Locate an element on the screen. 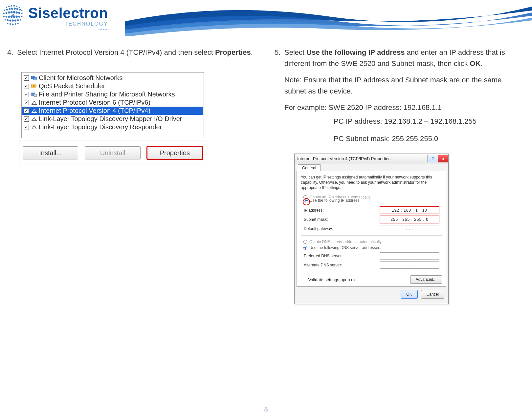 This screenshot has height=417, width=532. net-item-lltd-responder: ✓ Link-Layer Topology Discovery Responde… is located at coordinates (113, 127).